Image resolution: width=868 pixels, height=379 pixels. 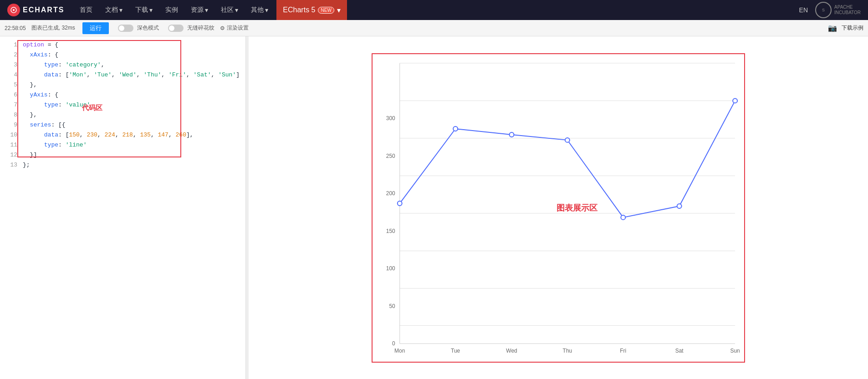 I want to click on nav-home: 首页, so click(x=86, y=10).